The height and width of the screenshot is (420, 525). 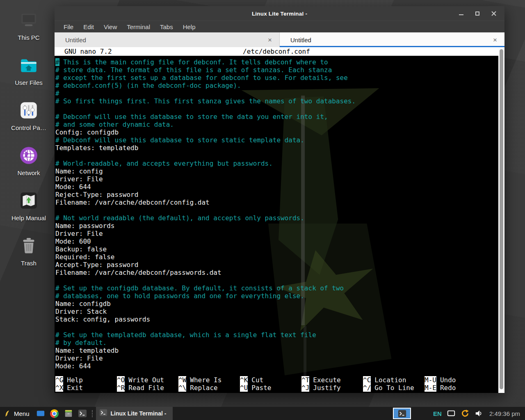 I want to click on close-button, so click(x=494, y=14).